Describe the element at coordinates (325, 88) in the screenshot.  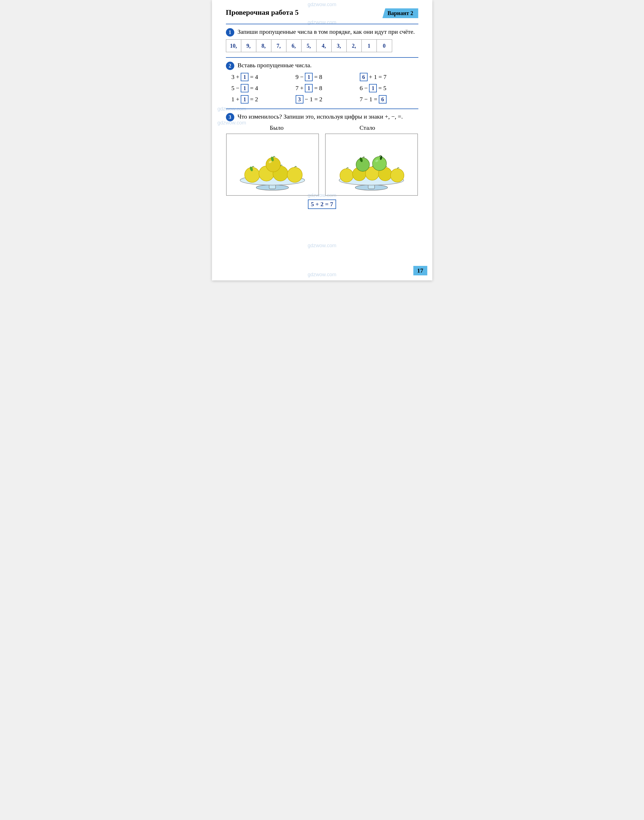
I see `eq-5: 7 + 1 = 8` at that location.